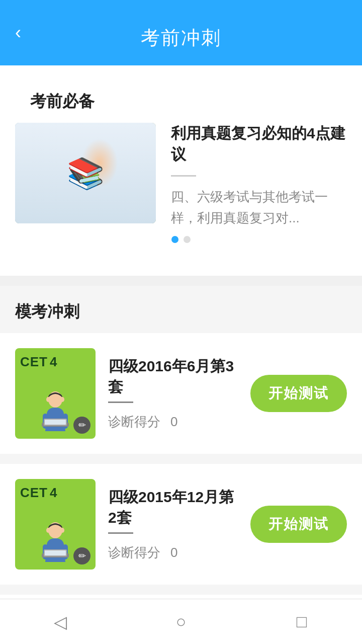 Image resolution: width=362 pixels, height=644 pixels. Describe the element at coordinates (187, 239) in the screenshot. I see `dot-inactive` at that location.